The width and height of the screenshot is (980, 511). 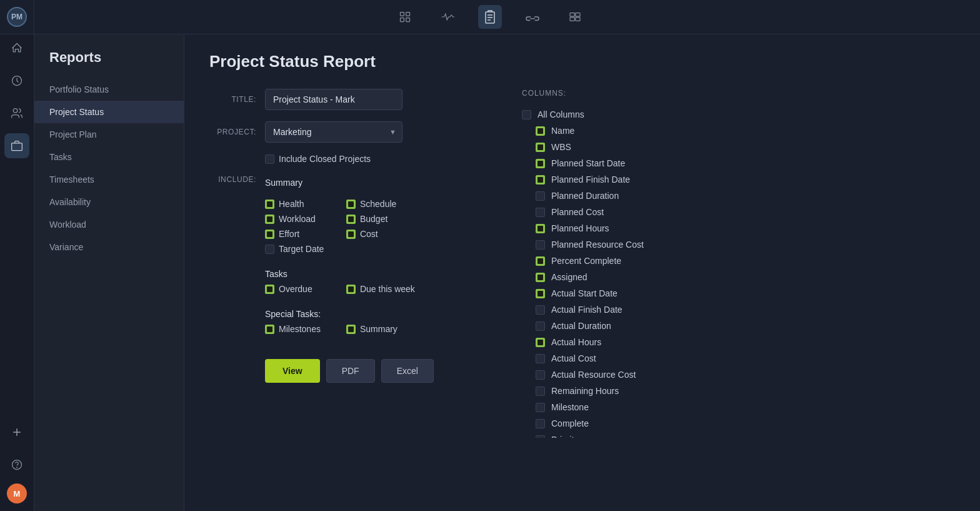 What do you see at coordinates (381, 289) in the screenshot?
I see `cb-due-this-week: Due this week` at bounding box center [381, 289].